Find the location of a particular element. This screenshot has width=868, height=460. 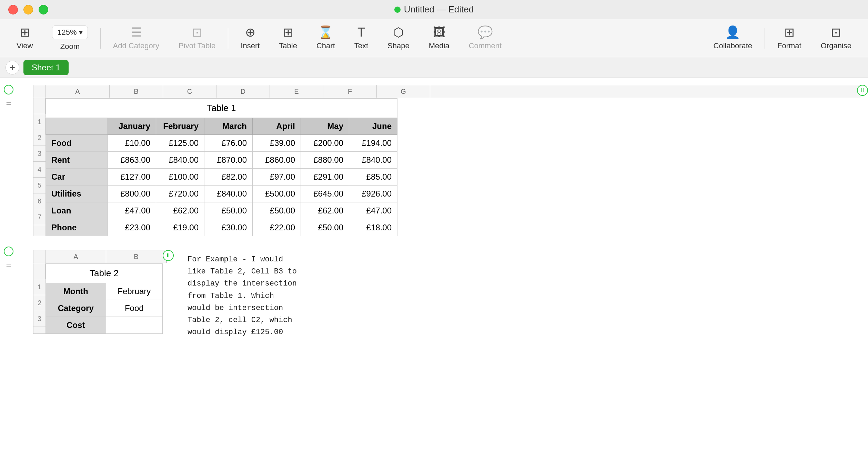

cell-utilities-mar: £840.00 is located at coordinates (229, 194).